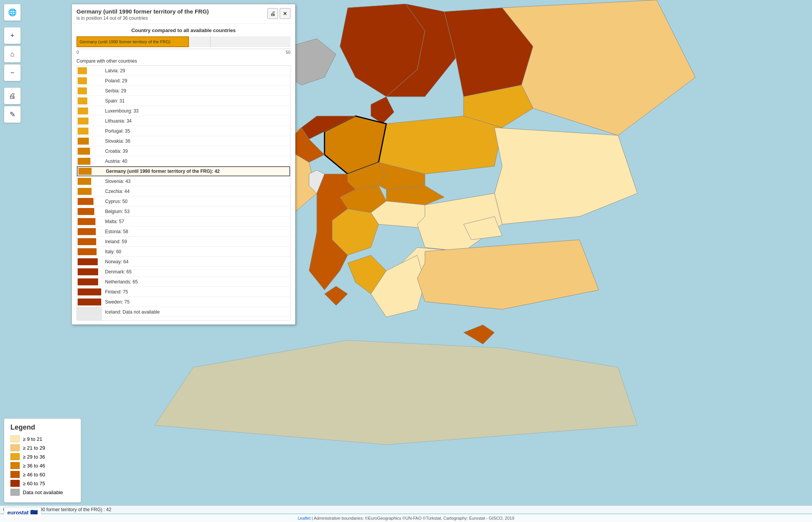 Image resolution: width=812 pixels, height=522 pixels. Describe the element at coordinates (196, 121) in the screenshot. I see `country-name-cell: Lithuania: 34` at that location.